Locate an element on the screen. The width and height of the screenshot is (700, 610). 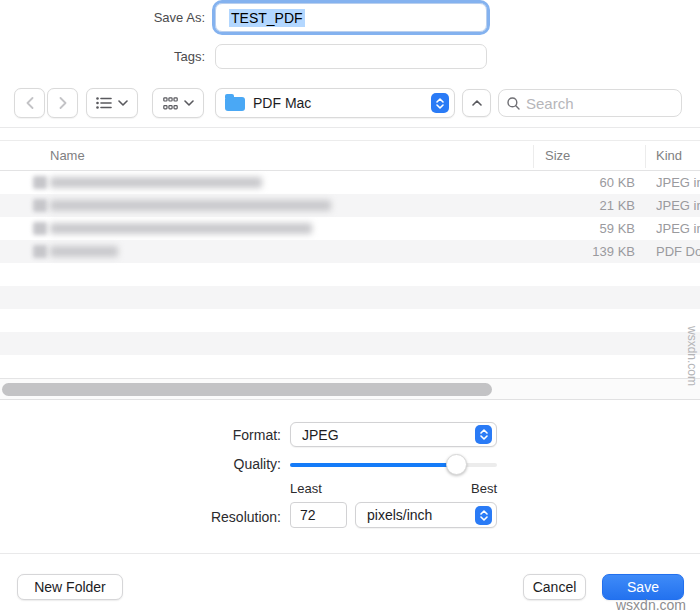
view-list-button is located at coordinates (112, 103).